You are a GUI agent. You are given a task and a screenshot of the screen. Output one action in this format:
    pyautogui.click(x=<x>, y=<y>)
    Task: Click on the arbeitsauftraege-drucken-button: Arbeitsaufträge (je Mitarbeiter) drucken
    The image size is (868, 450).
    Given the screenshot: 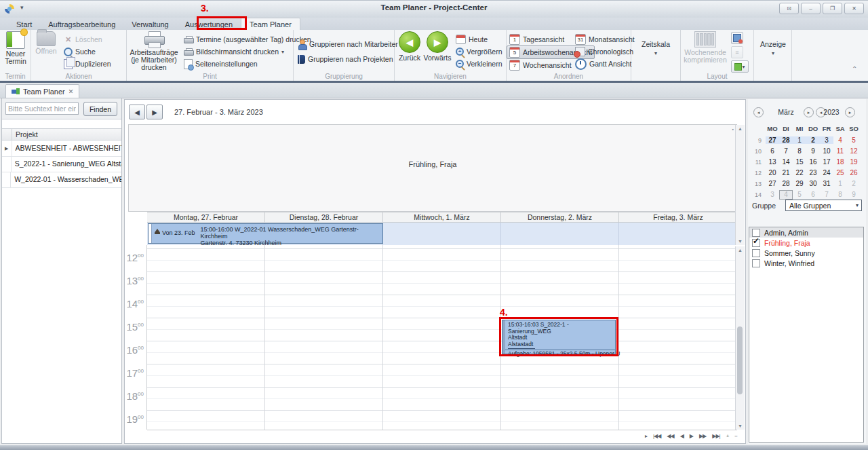 What is the action you would take?
    pyautogui.click(x=154, y=52)
    